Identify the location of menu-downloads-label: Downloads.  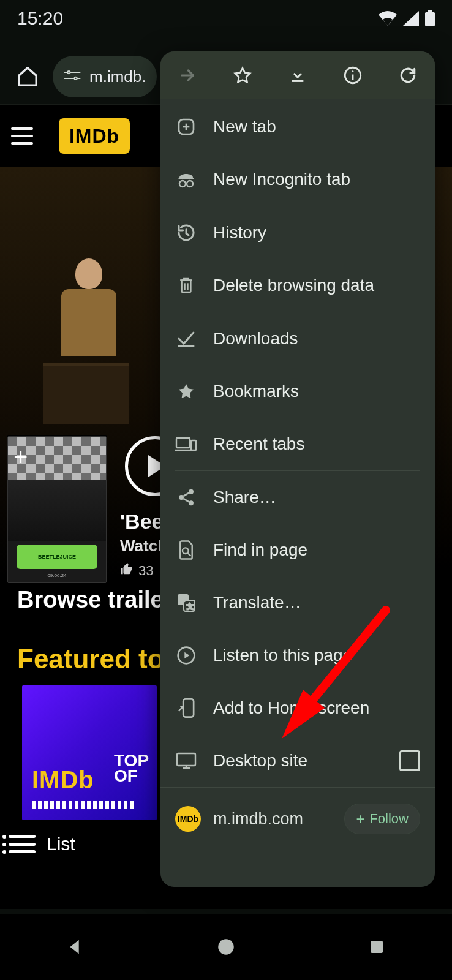
(256, 339).